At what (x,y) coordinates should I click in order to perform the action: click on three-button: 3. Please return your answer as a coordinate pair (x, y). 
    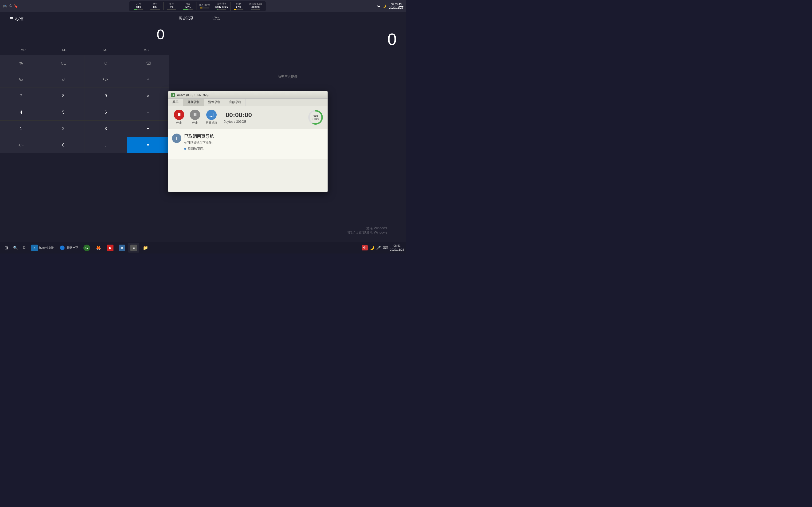
    Looking at the image, I should click on (106, 129).